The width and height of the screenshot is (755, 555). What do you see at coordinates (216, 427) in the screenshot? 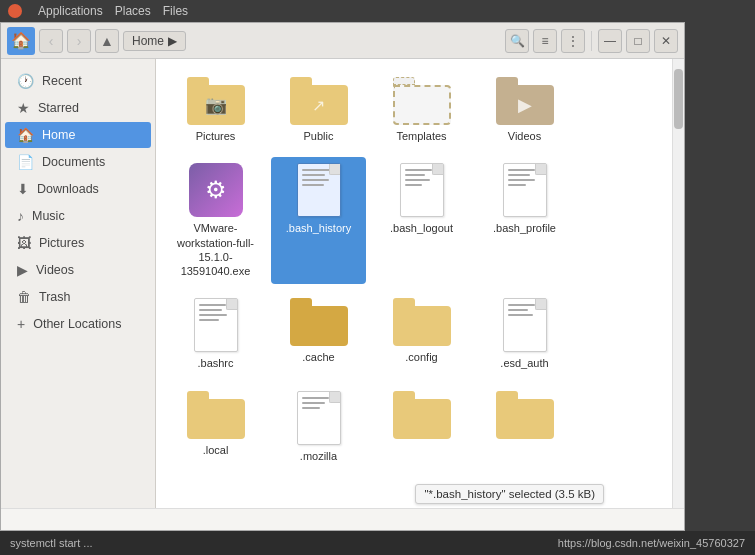
I see `file-item-local: .local` at bounding box center [216, 427].